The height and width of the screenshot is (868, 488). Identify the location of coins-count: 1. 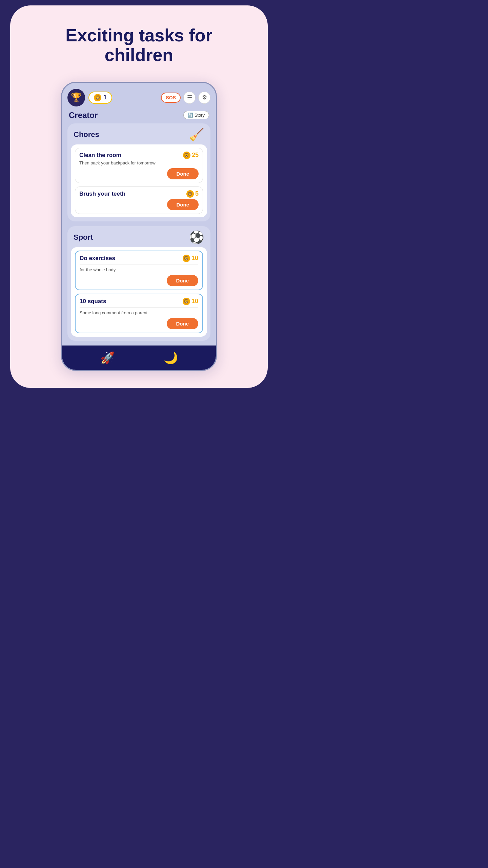
(105, 98).